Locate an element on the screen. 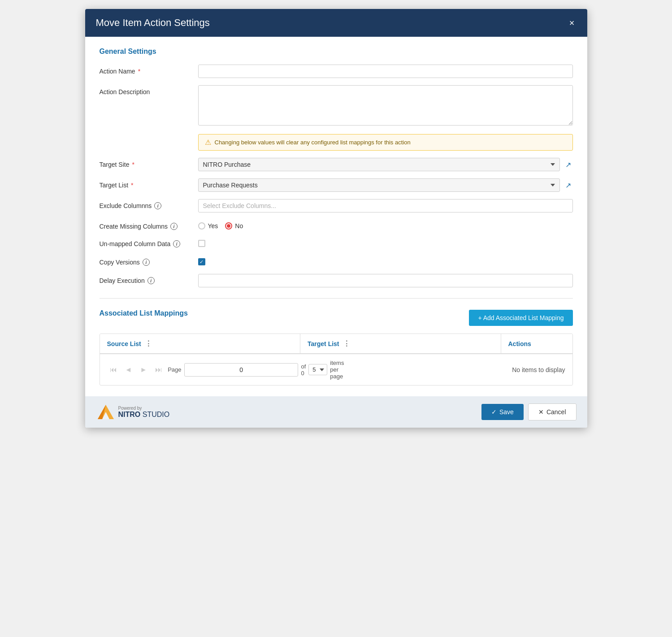 This screenshot has height=637, width=672. target-site-wrap: NITRO Purchase ↗ is located at coordinates (386, 165).